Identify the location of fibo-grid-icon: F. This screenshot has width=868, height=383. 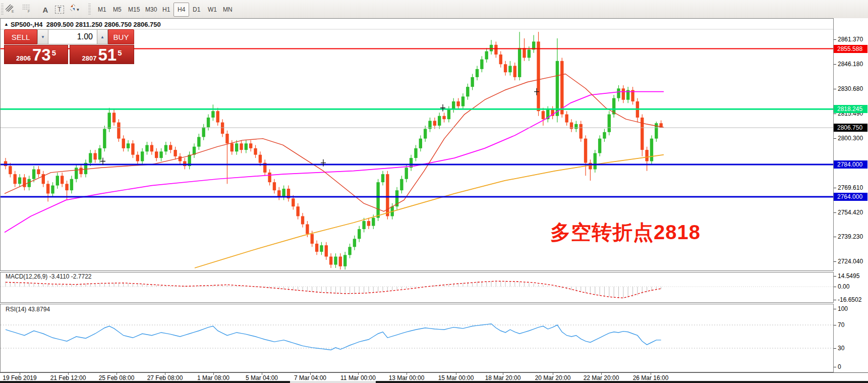
(29, 10).